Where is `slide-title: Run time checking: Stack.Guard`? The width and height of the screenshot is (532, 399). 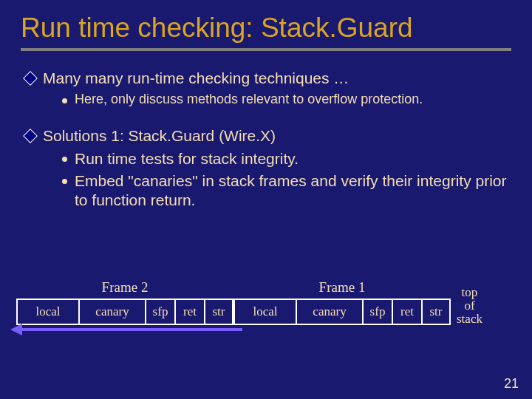
slide-title: Run time checking: Stack.Guard is located at coordinates (266, 28).